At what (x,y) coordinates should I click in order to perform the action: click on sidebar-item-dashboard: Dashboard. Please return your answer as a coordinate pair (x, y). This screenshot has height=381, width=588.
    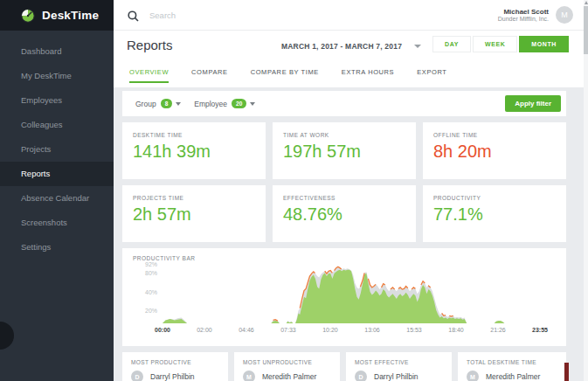
    Looking at the image, I should click on (57, 52).